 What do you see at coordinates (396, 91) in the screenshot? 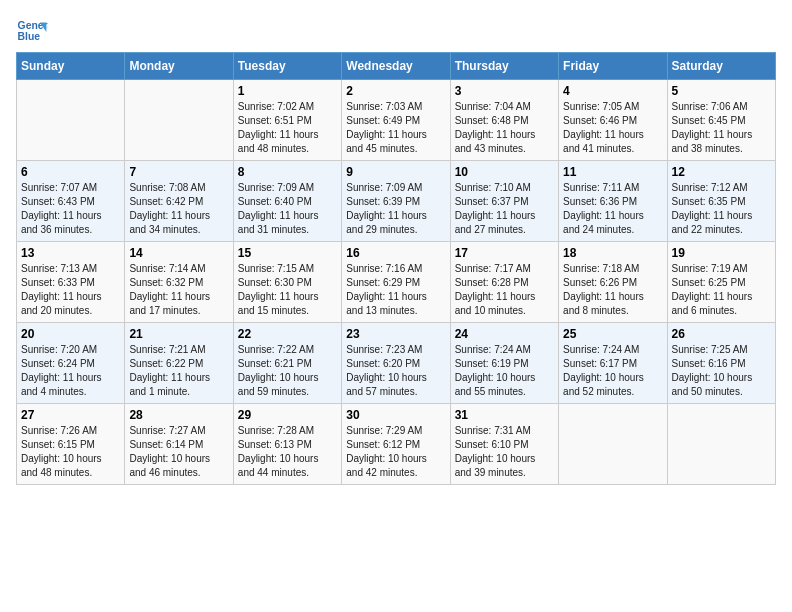
I see `day-number: 2` at bounding box center [396, 91].